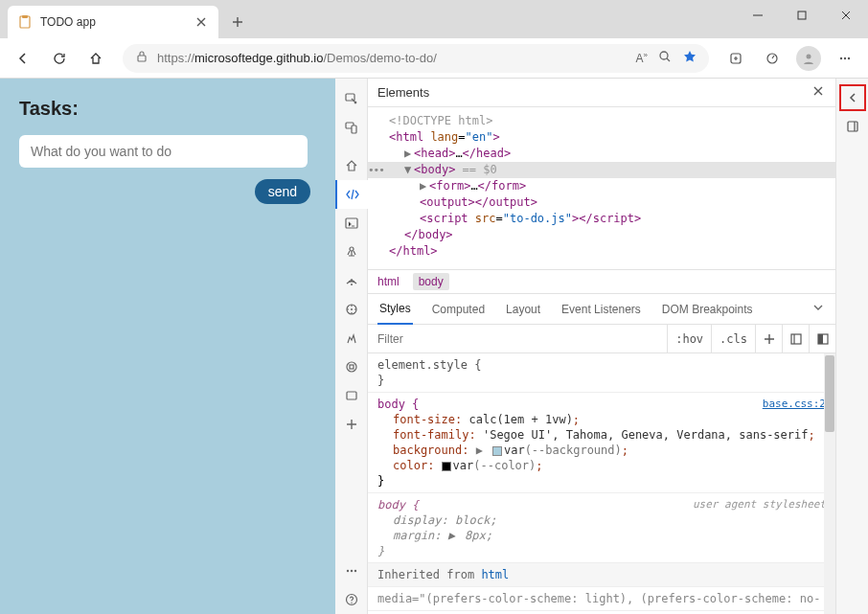  What do you see at coordinates (602, 93) in the screenshot?
I see `panel-header: Elements` at bounding box center [602, 93].